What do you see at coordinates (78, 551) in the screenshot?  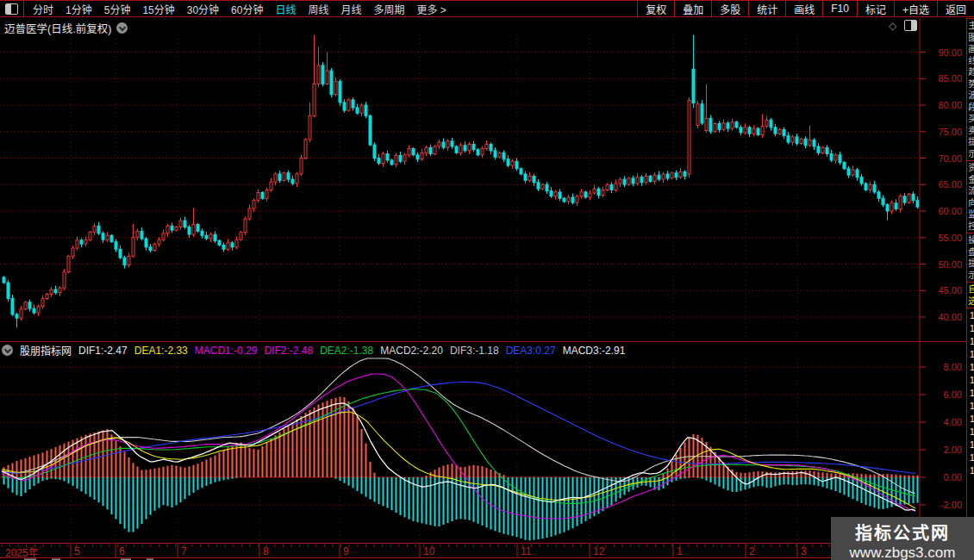 I see `svg-text: 5` at bounding box center [78, 551].